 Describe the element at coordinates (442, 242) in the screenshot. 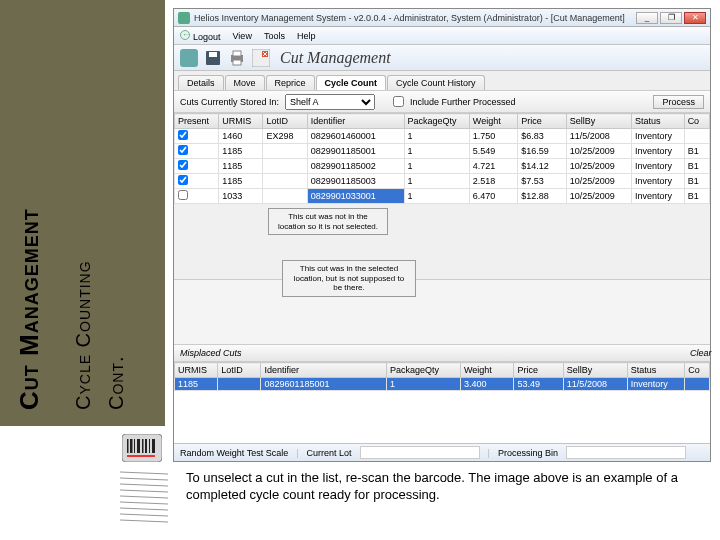

I see `grid-empty-area: This cut was not in the location so it i…` at that location.